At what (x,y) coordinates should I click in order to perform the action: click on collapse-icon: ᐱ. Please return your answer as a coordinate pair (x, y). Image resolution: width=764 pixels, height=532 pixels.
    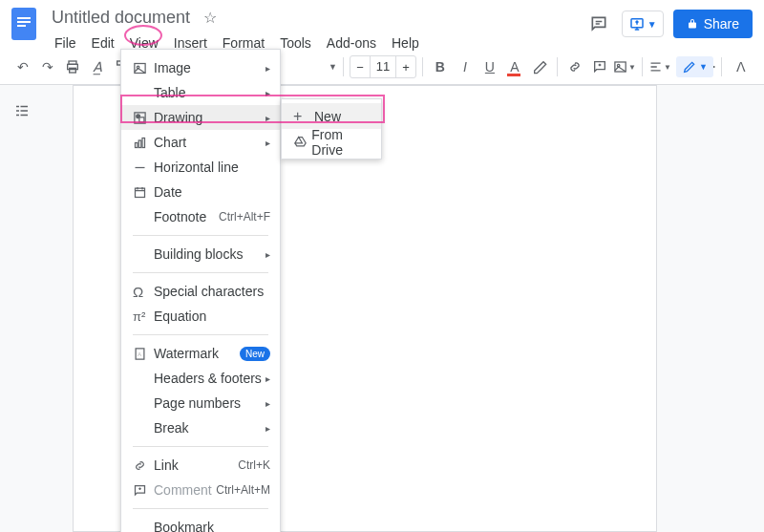
    Looking at the image, I should click on (741, 67).